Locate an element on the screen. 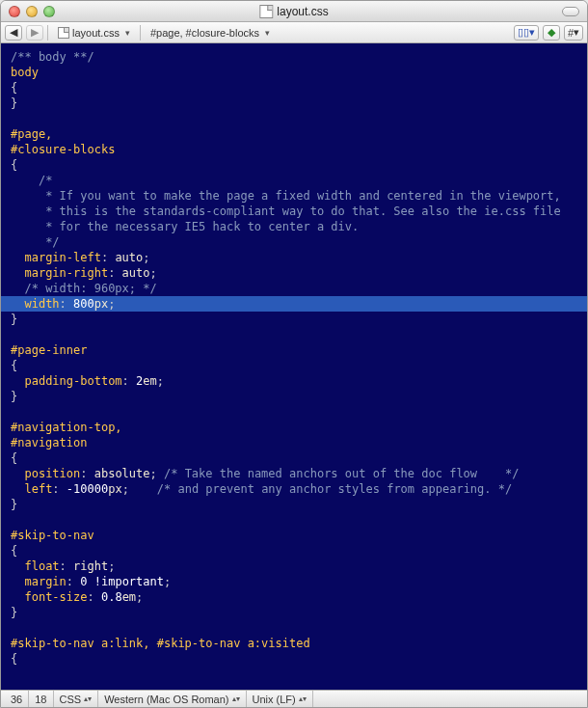  zoom-icon is located at coordinates (49, 12).